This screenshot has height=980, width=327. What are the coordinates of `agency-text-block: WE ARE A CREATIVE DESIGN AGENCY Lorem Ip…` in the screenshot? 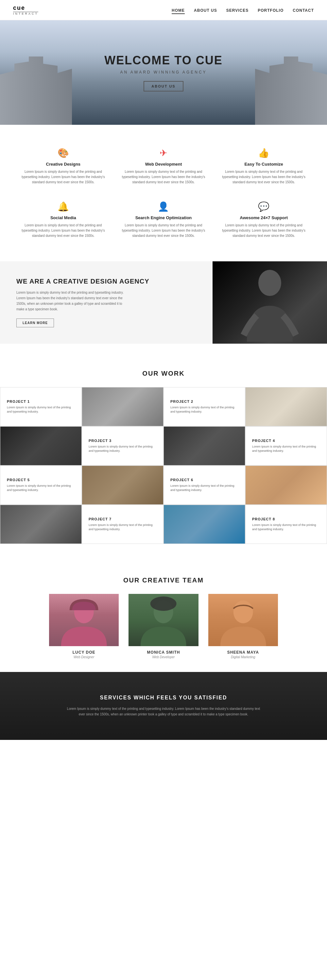 It's located at (106, 302).